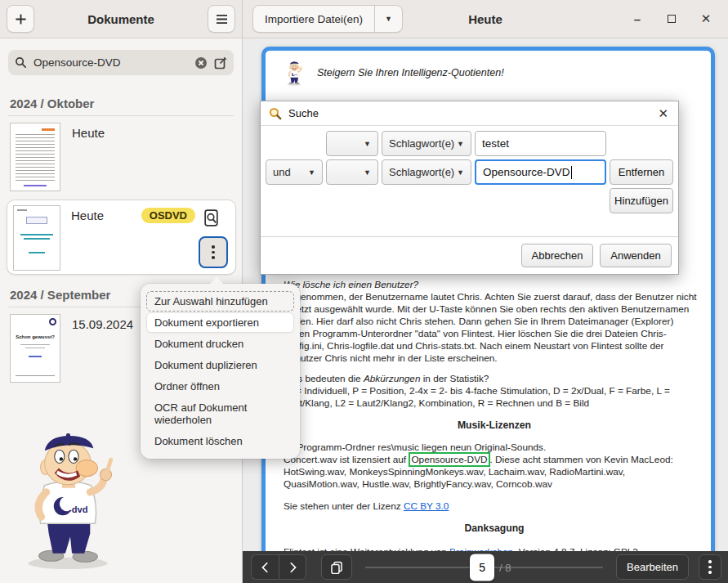 This screenshot has width=728, height=583. I want to click on minimize-icon: –, so click(637, 20).